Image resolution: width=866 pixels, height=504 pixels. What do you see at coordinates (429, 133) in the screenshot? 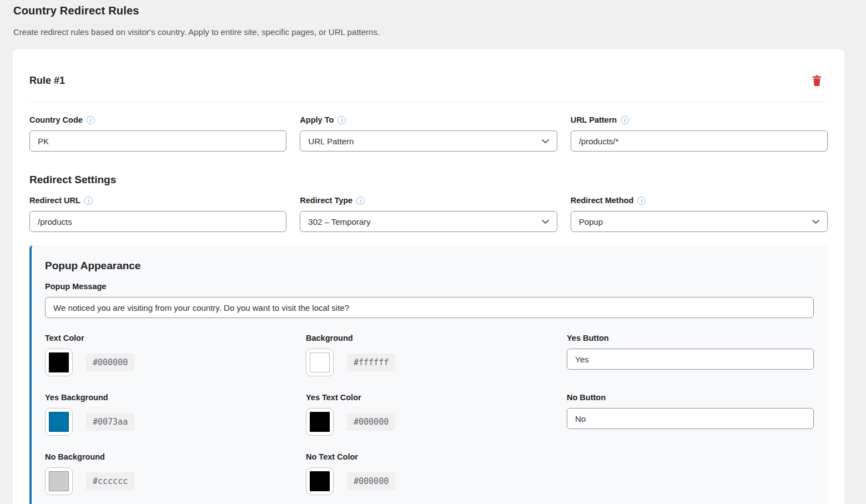
I see `rule-fields-row: Country Code i Apply To i URL Pattern UR…` at bounding box center [429, 133].